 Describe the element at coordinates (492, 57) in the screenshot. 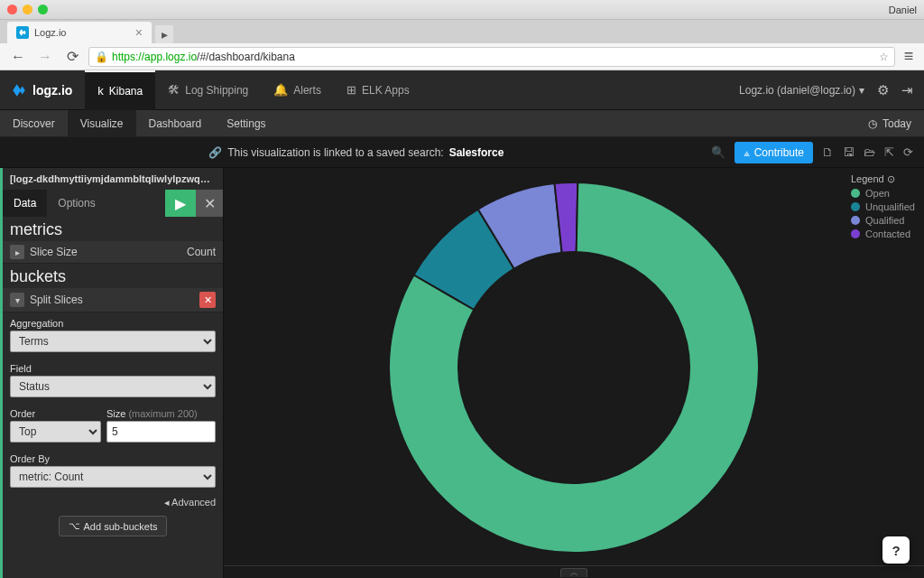

I see `address-bar: 🔒 https://app.logz.io/#/dashboard/kibana…` at that location.